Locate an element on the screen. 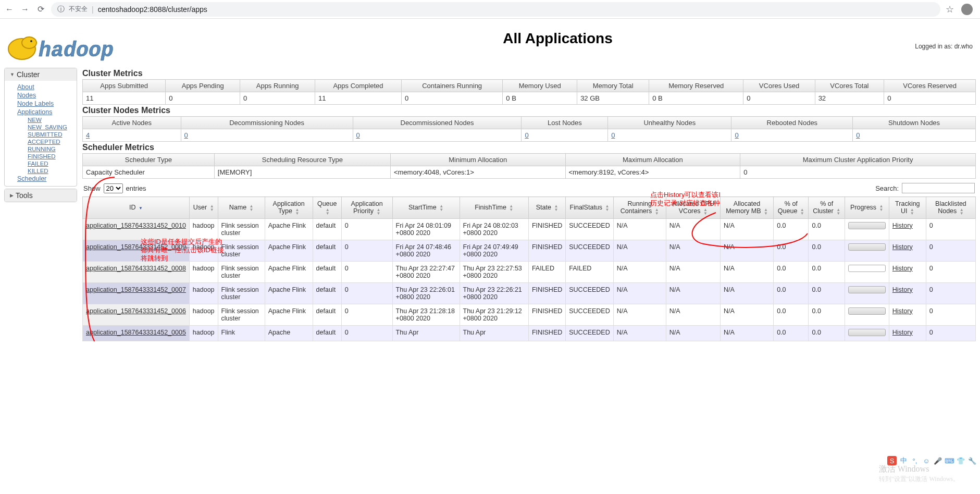 This screenshot has width=980, height=494. apps-header: Application Priority ▲▼ is located at coordinates (367, 208).